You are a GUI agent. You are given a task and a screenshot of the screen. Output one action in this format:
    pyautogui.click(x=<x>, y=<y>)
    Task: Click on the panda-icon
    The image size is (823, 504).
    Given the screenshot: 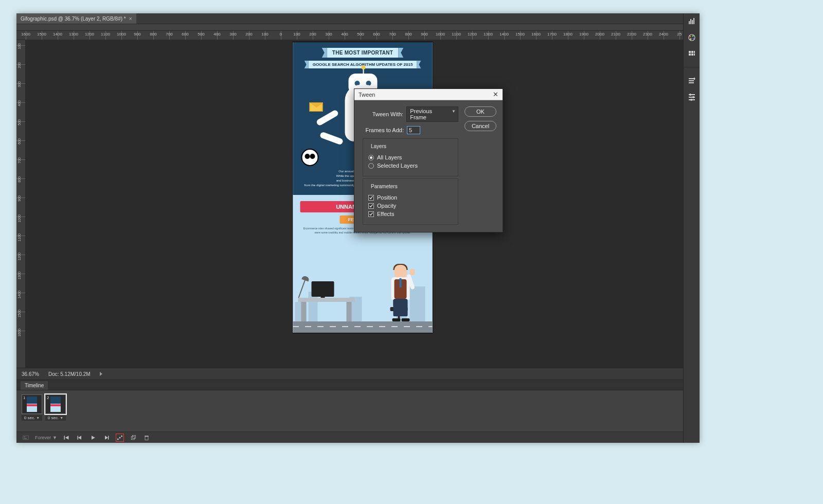 What is the action you would take?
    pyautogui.click(x=310, y=157)
    